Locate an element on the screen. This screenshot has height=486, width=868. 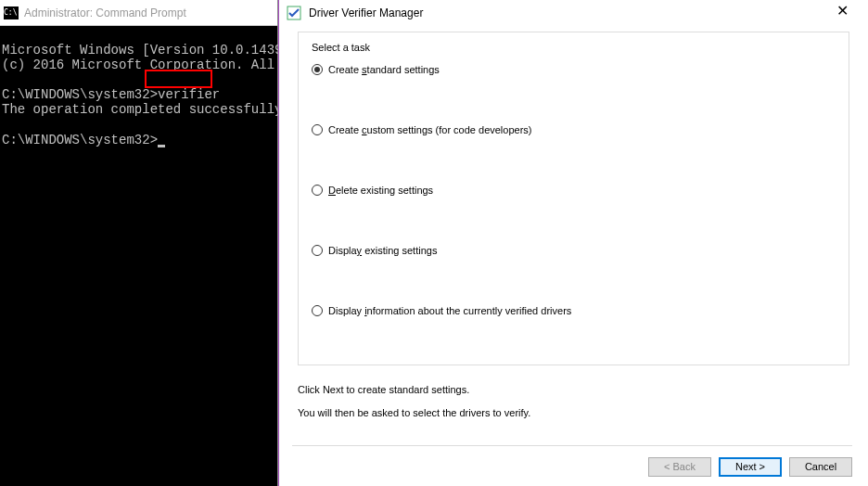
cmd-line: C:\WINDOWS\system32>verifier is located at coordinates (111, 95).